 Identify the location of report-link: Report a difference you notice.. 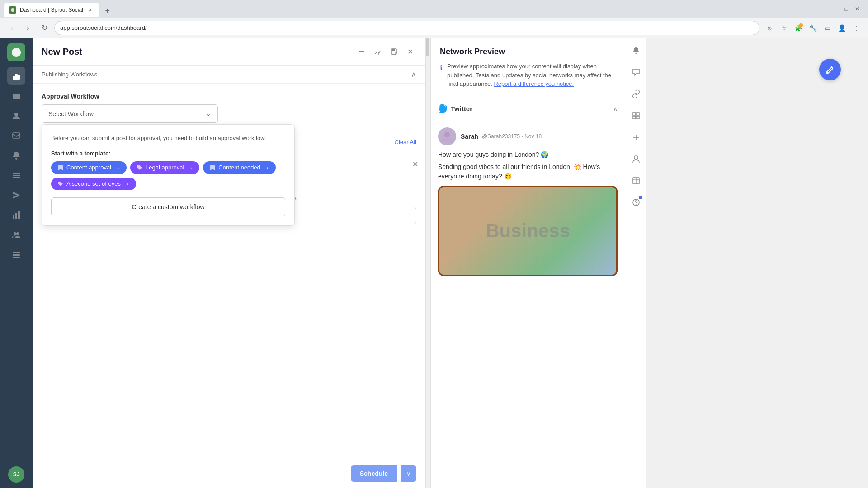
(533, 84).